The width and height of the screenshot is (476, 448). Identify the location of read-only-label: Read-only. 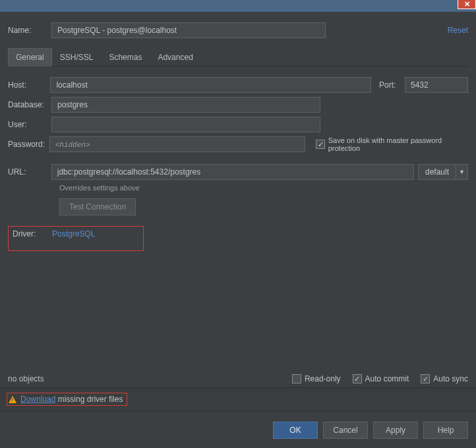
(323, 379).